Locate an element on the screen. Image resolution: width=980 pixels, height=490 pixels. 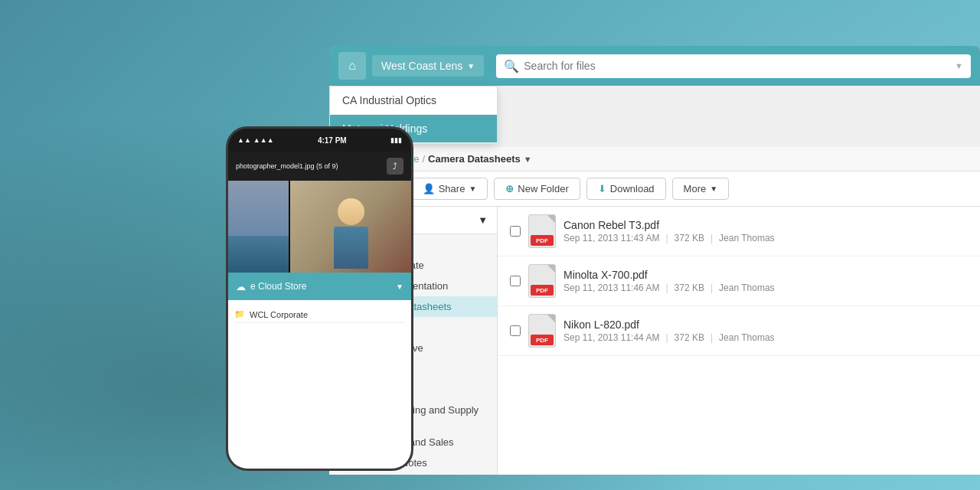
table-row: PDF Minolta X-700.pdf Sep 11, 2013 11:46… is located at coordinates (739, 282).